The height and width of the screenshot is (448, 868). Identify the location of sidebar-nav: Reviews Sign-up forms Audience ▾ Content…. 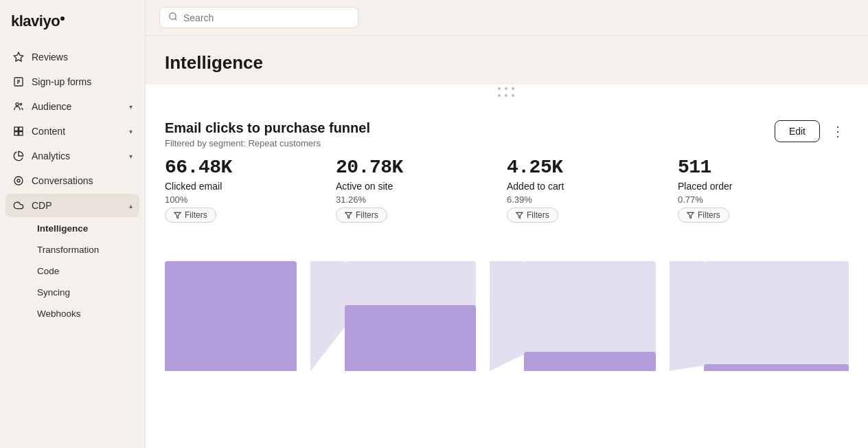
(73, 184).